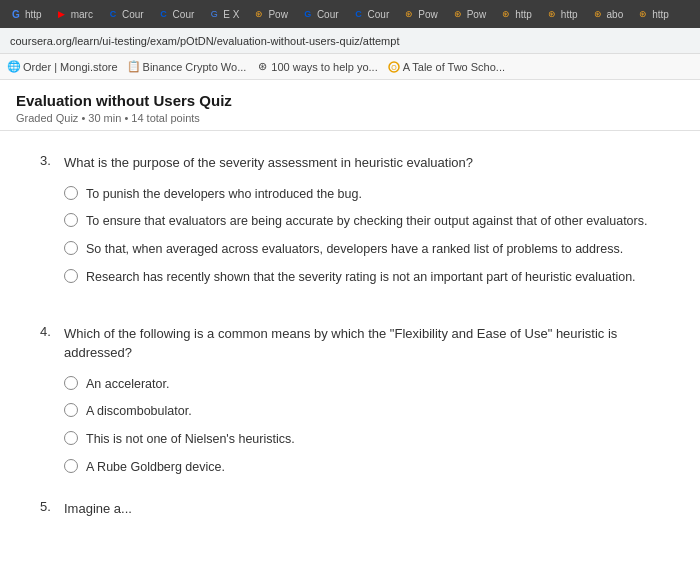 The height and width of the screenshot is (578, 700). What do you see at coordinates (214, 14) in the screenshot?
I see `tab-ext-icon: G` at bounding box center [214, 14].